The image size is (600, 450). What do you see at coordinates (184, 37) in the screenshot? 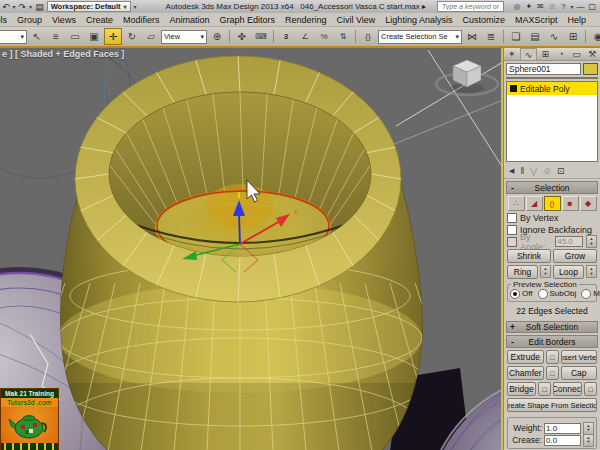
I see `reference-coordinate-dropdown: View▾` at bounding box center [184, 37].